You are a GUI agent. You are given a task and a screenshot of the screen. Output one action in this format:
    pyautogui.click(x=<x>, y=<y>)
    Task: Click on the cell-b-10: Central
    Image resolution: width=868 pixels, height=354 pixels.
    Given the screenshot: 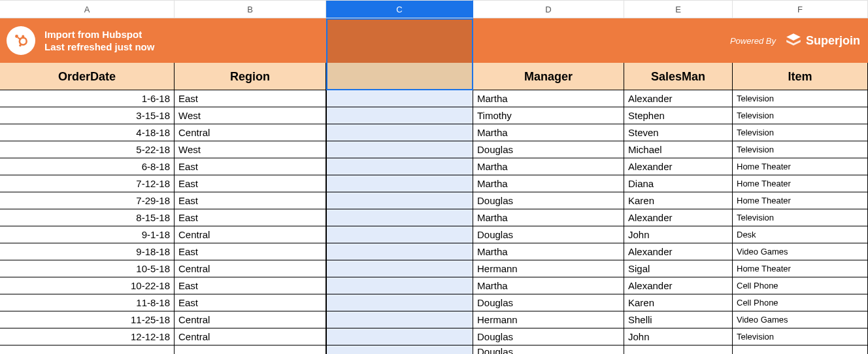 What is the action you would take?
    pyautogui.click(x=250, y=269)
    